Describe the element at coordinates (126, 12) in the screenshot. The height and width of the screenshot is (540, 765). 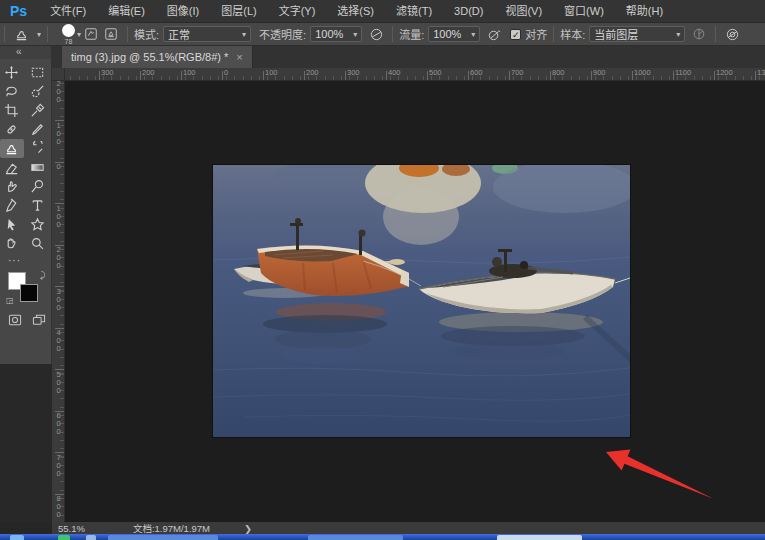
I see `menu-edit: 编辑(E)` at that location.